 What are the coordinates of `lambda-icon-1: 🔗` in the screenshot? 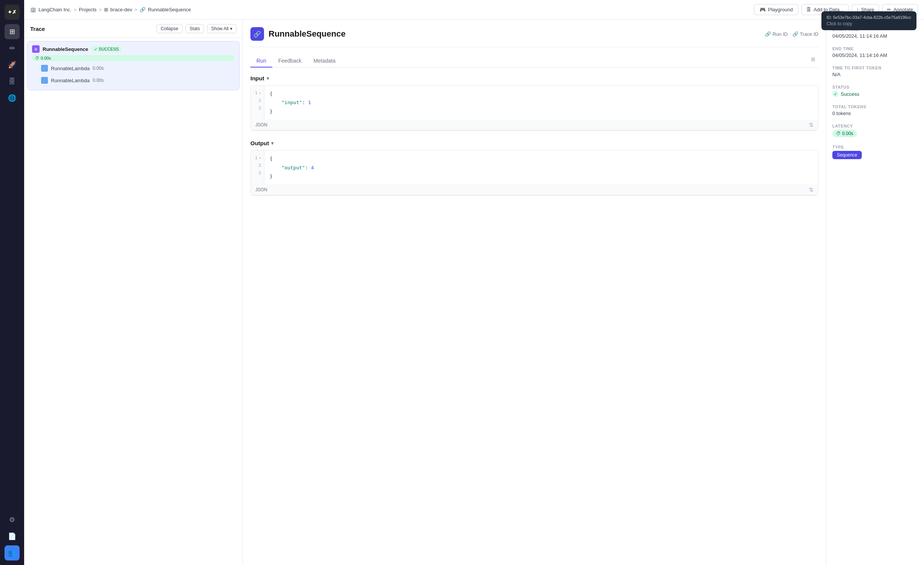 It's located at (45, 68).